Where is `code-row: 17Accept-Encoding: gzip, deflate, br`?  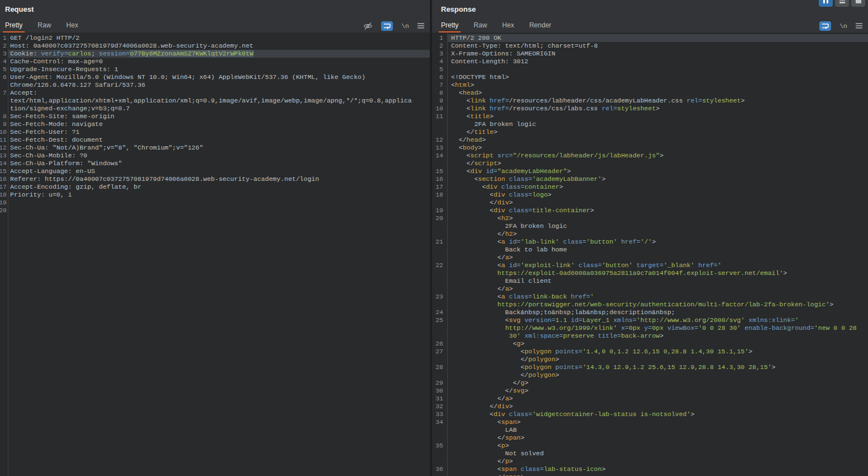 code-row: 17Accept-Encoding: gzip, deflate, br is located at coordinates (215, 187).